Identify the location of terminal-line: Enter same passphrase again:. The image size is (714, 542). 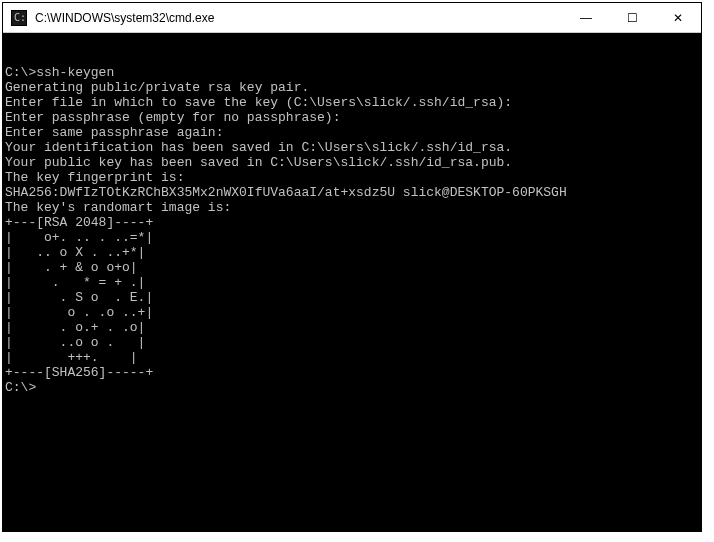
(352, 132).